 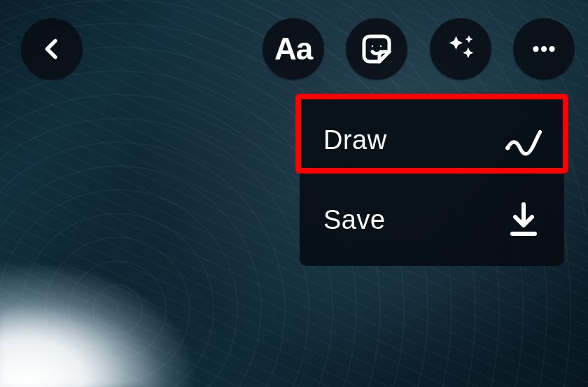 What do you see at coordinates (461, 49) in the screenshot?
I see `effects-tool-button` at bounding box center [461, 49].